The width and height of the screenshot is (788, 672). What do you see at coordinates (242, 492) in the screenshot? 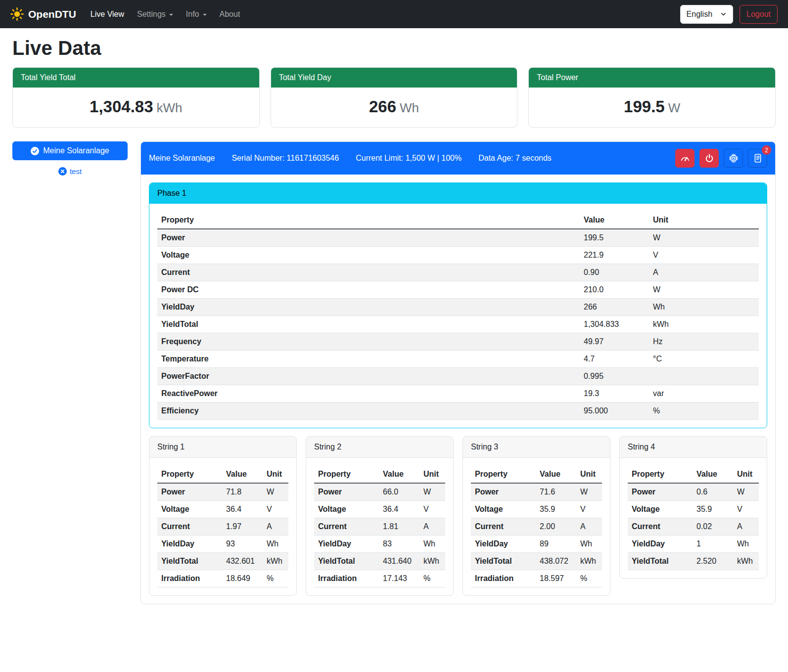
I see `property-value: 71.8` at bounding box center [242, 492].